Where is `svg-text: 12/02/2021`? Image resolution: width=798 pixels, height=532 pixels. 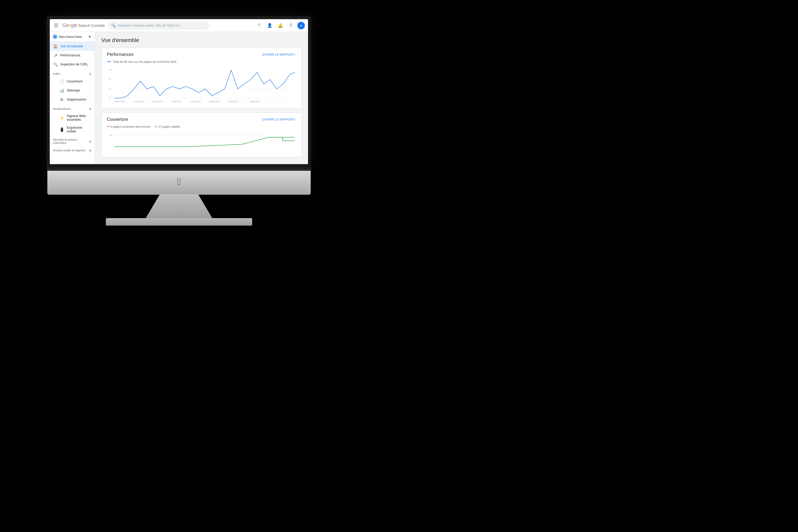 svg-text: 12/02/2021 is located at coordinates (139, 102).